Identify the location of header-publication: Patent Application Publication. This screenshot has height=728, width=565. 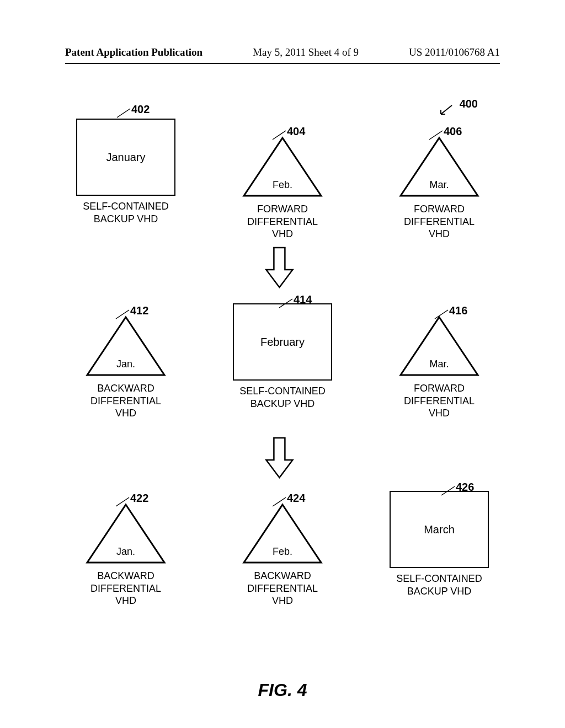
(134, 52).